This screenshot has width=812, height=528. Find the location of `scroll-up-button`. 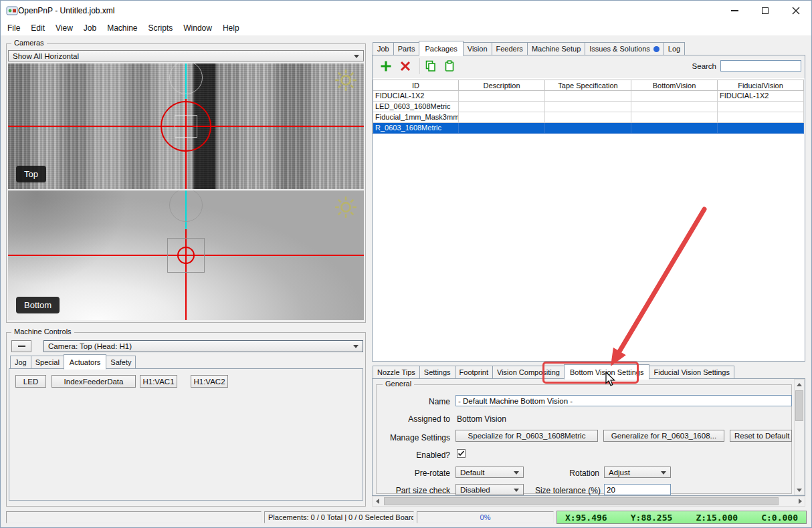

scroll-up-button is located at coordinates (799, 384).